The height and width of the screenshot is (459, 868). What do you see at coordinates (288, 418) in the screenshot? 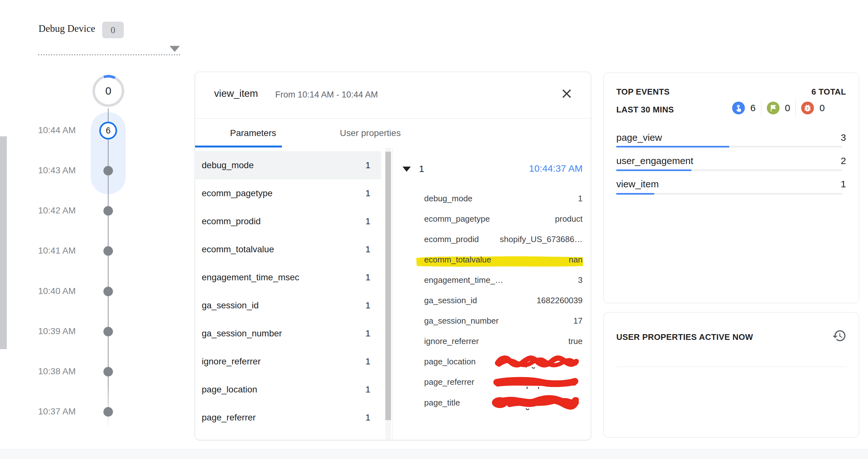
I see `parameter-list-item: page_referrer 1` at bounding box center [288, 418].